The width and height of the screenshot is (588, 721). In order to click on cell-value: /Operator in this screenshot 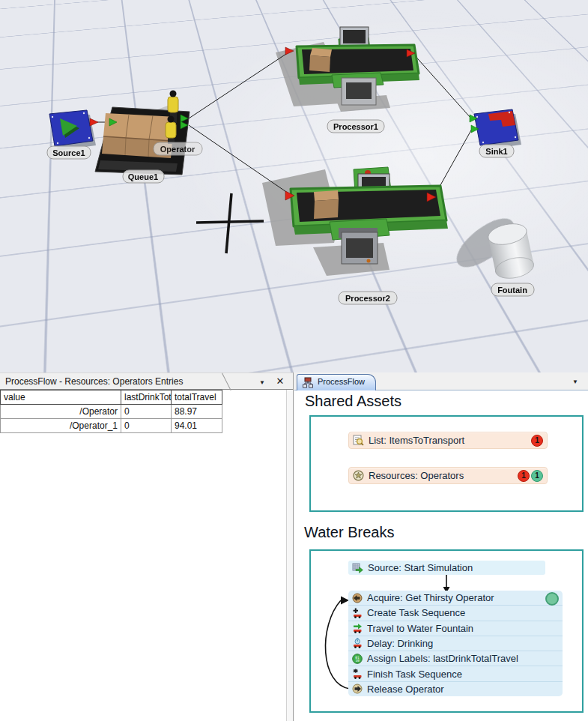, I will do `click(61, 412)`.